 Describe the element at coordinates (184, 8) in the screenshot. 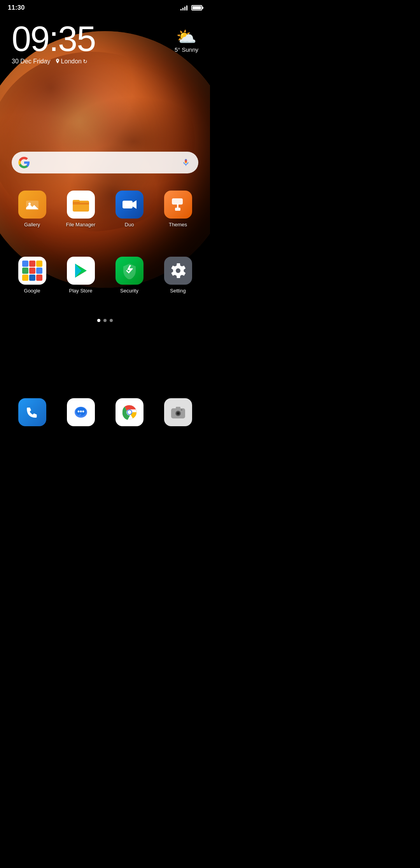

I see `signal-icon` at that location.